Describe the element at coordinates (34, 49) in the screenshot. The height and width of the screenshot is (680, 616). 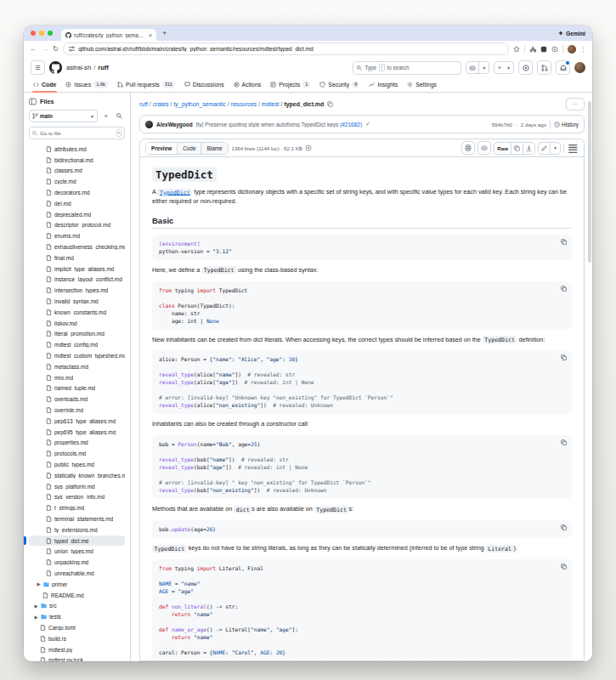
I see `back-button: ←` at that location.